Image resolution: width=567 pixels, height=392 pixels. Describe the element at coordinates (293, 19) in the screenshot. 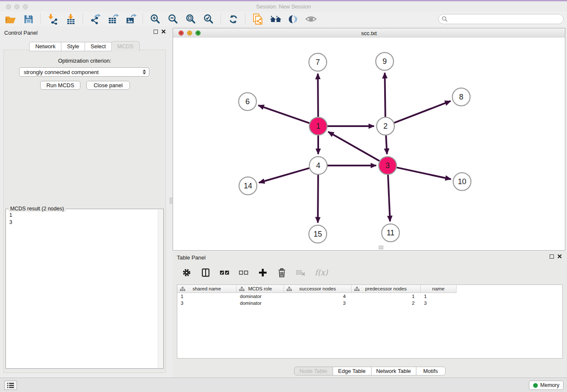

I see `toggle-graphics-details-button` at that location.